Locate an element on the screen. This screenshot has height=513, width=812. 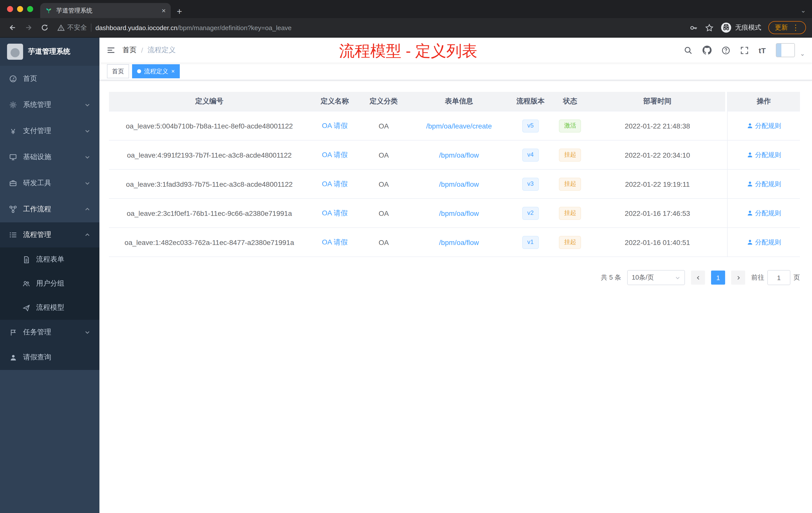
password-key-icon is located at coordinates (694, 28).